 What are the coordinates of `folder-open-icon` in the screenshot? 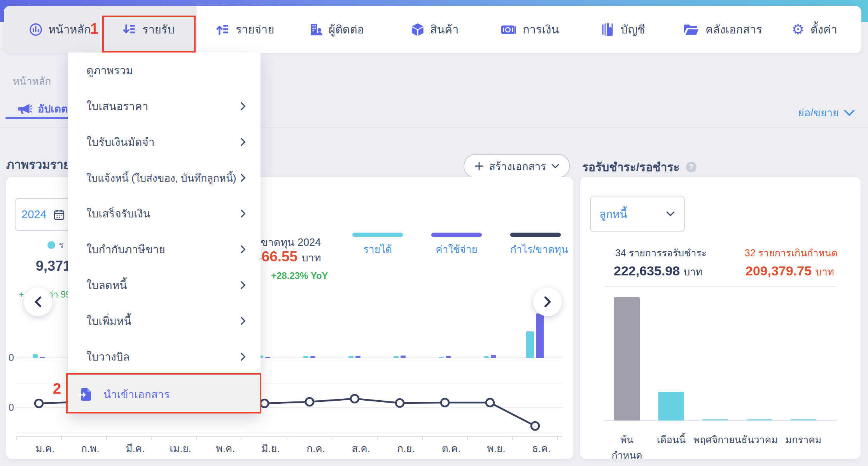 It's located at (691, 30).